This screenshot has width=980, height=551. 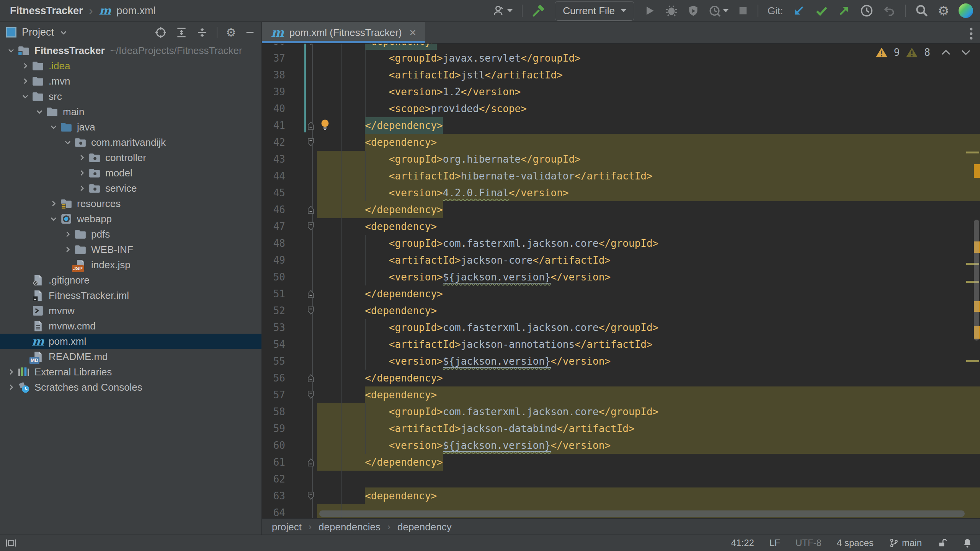 What do you see at coordinates (595, 11) in the screenshot?
I see `run-configuration-select: Current File` at bounding box center [595, 11].